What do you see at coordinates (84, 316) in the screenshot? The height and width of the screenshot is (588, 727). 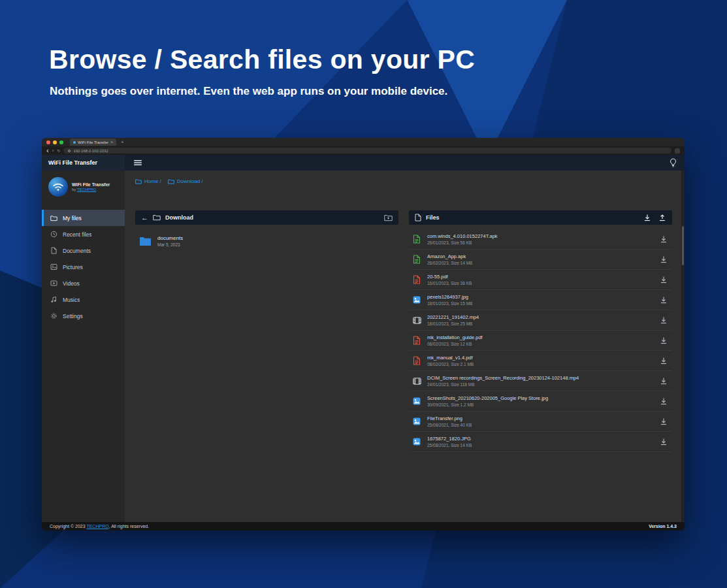 I see `sidebar-item: Settings` at bounding box center [84, 316].